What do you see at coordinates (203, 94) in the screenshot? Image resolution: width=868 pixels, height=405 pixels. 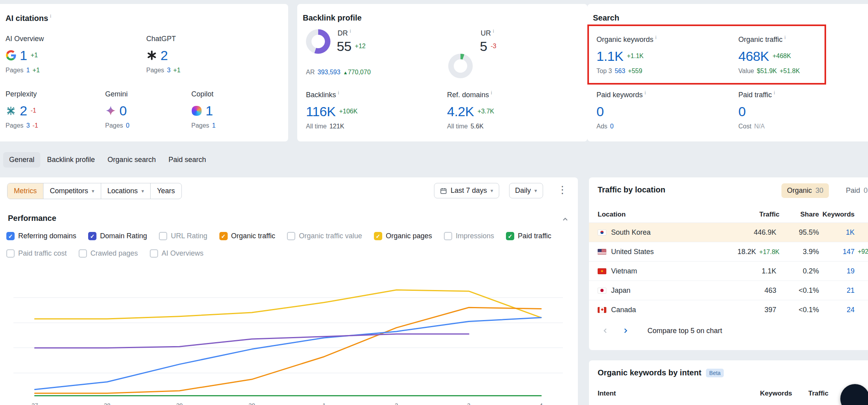 I see `metric-label: Copilot` at bounding box center [203, 94].